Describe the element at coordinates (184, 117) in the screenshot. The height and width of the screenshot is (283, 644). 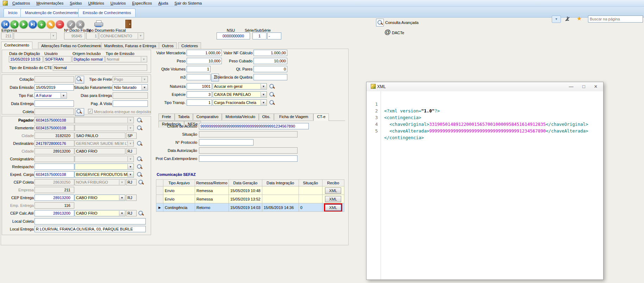
I see `tab-tabela: Tabela` at that location.